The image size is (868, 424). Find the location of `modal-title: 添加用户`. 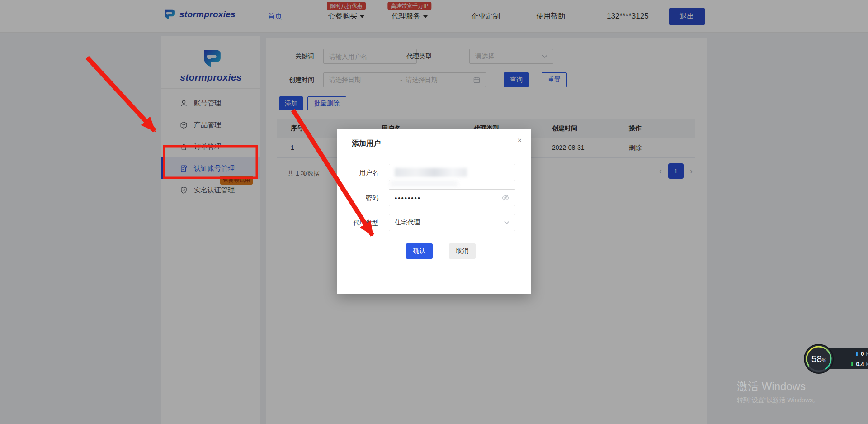

modal-title: 添加用户 is located at coordinates (366, 144).